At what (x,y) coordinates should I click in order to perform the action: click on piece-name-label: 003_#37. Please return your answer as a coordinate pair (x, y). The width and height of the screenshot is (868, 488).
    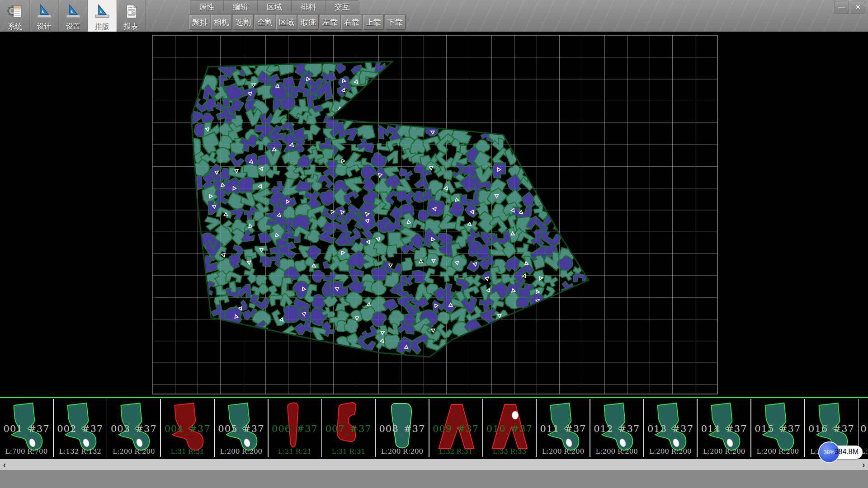
    Looking at the image, I should click on (134, 429).